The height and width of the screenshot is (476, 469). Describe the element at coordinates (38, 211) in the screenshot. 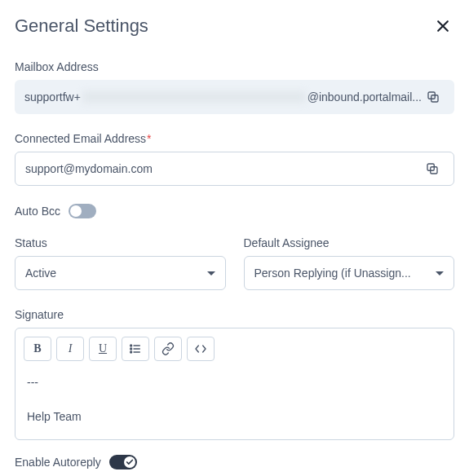

I see `auto-bcc-label: Auto Bcc` at that location.